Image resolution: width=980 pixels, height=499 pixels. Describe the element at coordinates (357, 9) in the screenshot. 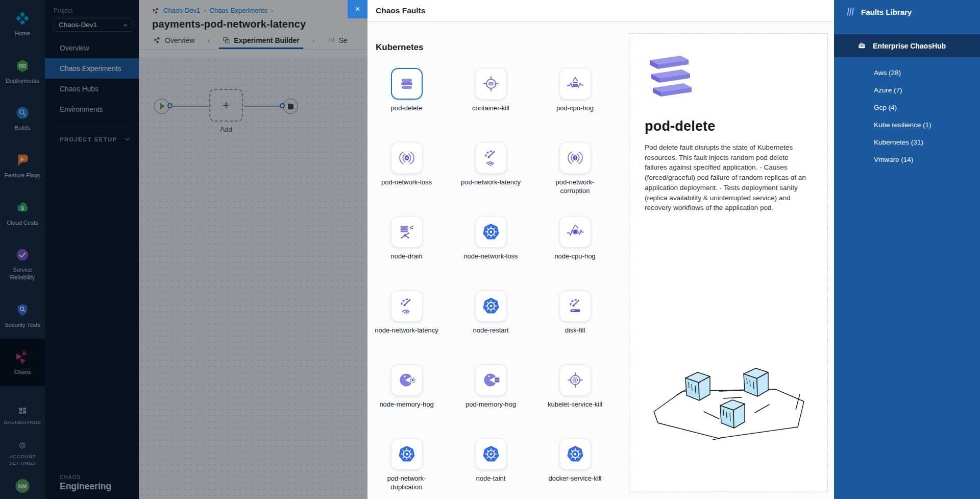

I see `close-modal-button: ×` at that location.